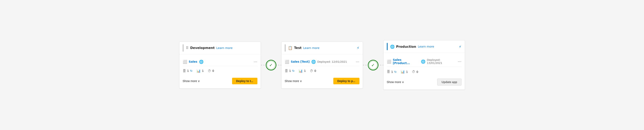 Image resolution: width=644 pixels, height=130 pixels. Describe the element at coordinates (220, 80) in the screenshot. I see `actions-row-development: Show more ∨ Deploy to t...` at that location.